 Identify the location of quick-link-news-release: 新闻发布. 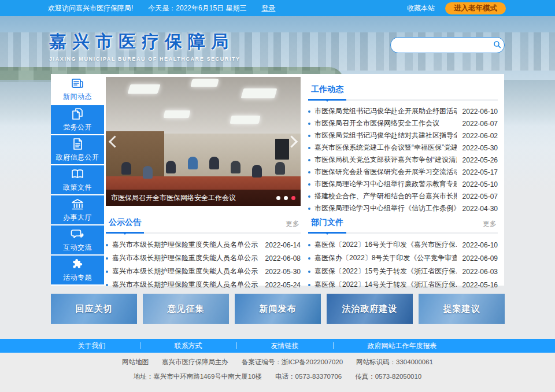
(278, 309).